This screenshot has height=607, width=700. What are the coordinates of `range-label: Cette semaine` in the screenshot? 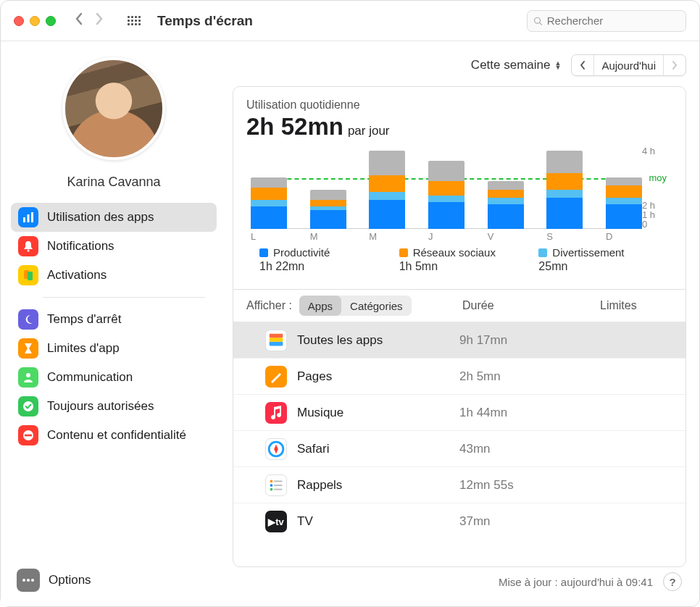 It's located at (511, 65).